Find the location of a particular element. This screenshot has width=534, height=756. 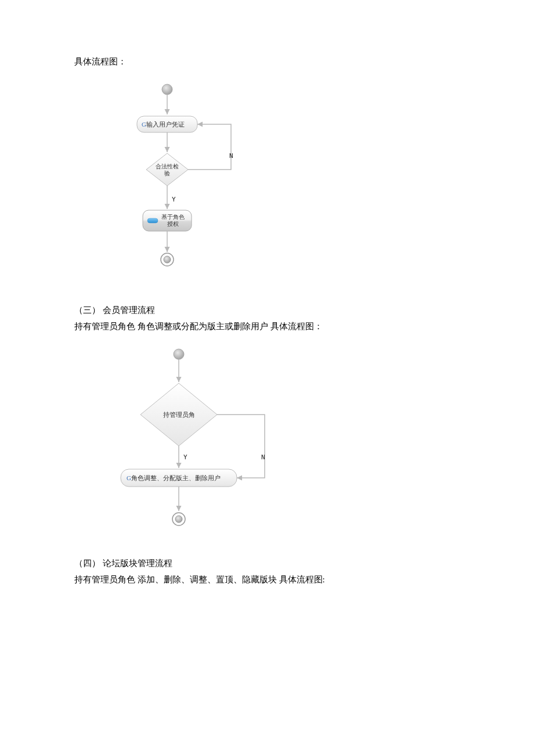

intro-text: 具体流程图： is located at coordinates (267, 62).